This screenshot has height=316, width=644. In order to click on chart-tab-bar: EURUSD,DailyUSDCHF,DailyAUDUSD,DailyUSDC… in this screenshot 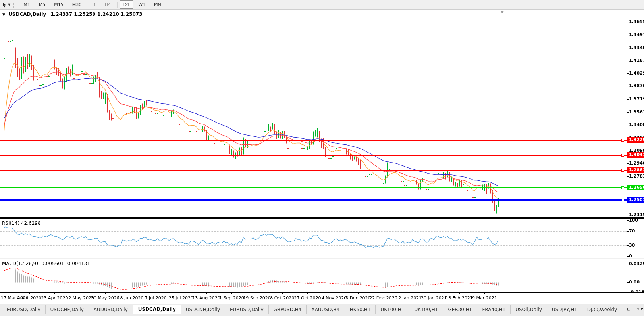, I will do `click(322, 310)`.